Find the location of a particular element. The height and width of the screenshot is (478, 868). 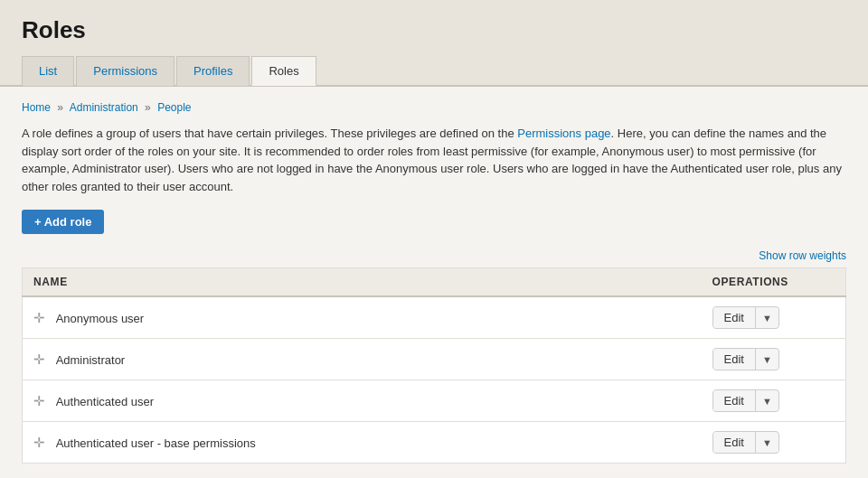

drag-handle-administrator: ✛ is located at coordinates (40, 360).